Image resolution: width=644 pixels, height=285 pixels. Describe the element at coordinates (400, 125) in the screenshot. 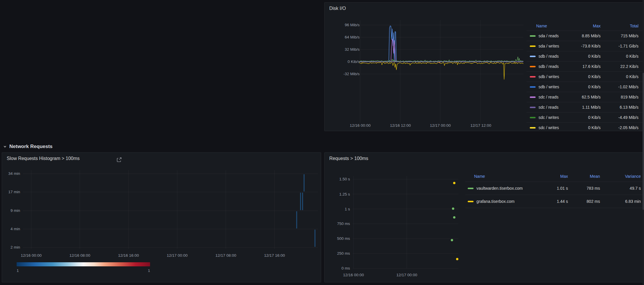

I see `x-tick: 12/16 12:00` at that location.